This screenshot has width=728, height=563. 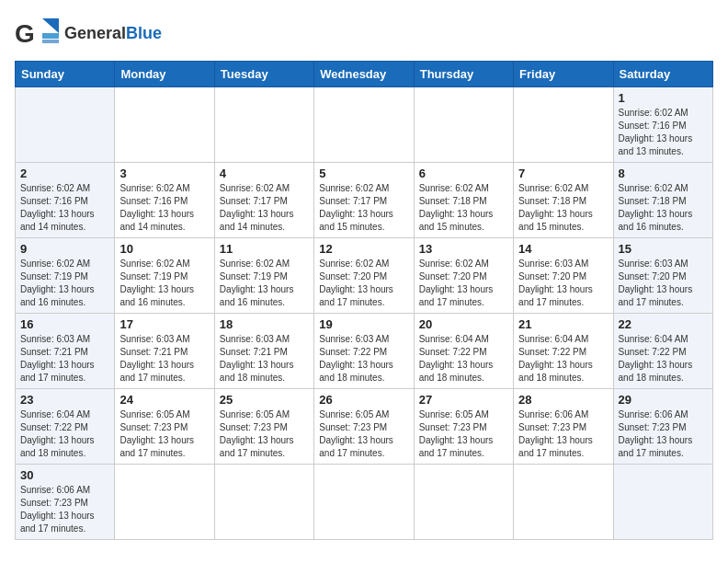 What do you see at coordinates (563, 173) in the screenshot?
I see `day-number: 7` at bounding box center [563, 173].